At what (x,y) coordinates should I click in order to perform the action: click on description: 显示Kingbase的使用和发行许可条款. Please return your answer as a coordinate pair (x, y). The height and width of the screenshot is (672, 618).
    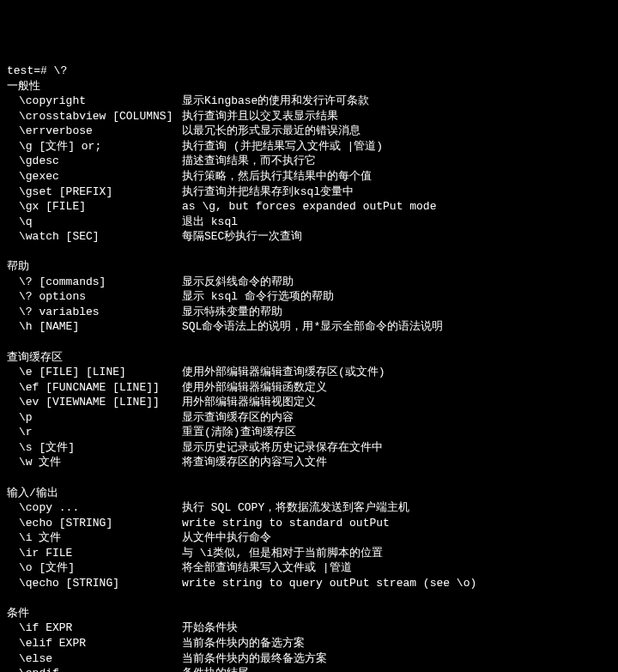
    Looking at the image, I should click on (276, 101).